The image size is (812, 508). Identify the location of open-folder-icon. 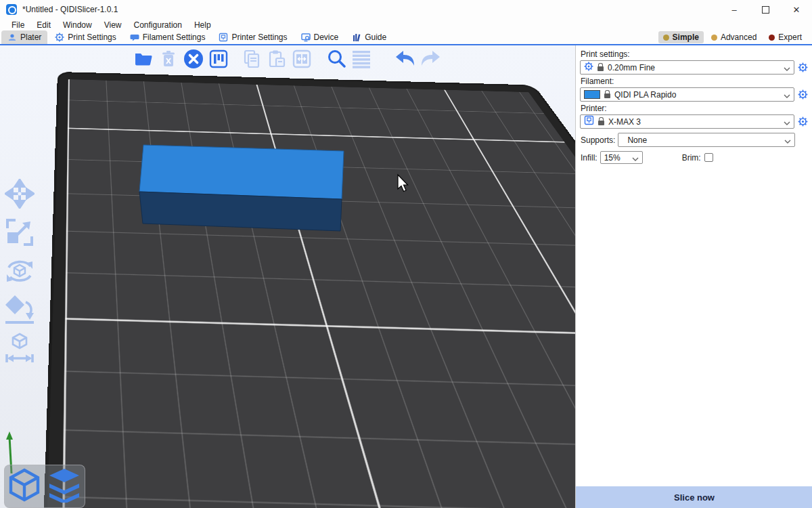
(143, 60).